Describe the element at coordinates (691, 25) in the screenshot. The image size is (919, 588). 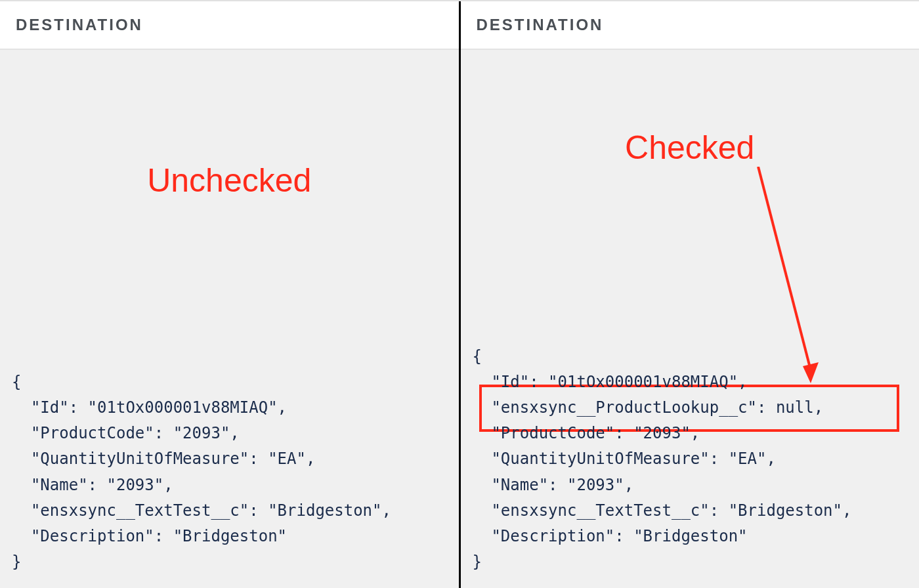
I see `right-header-label: DESTINATION` at that location.